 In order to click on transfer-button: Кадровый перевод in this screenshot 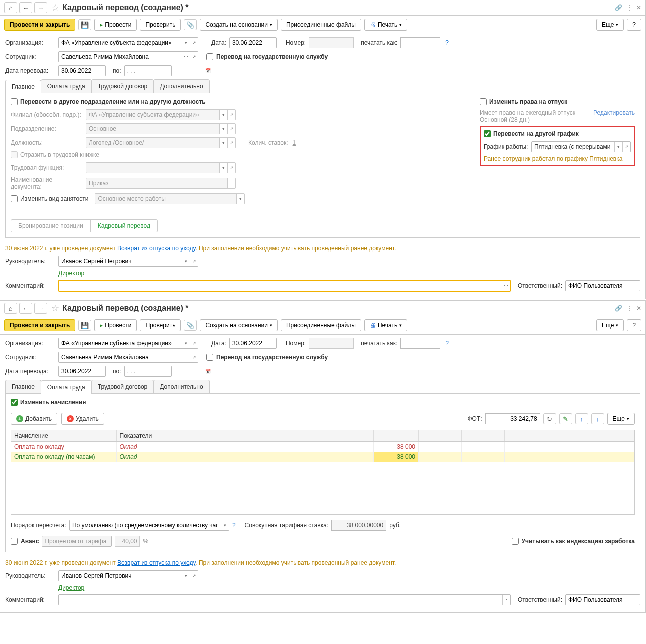, I will do `click(124, 226)`.